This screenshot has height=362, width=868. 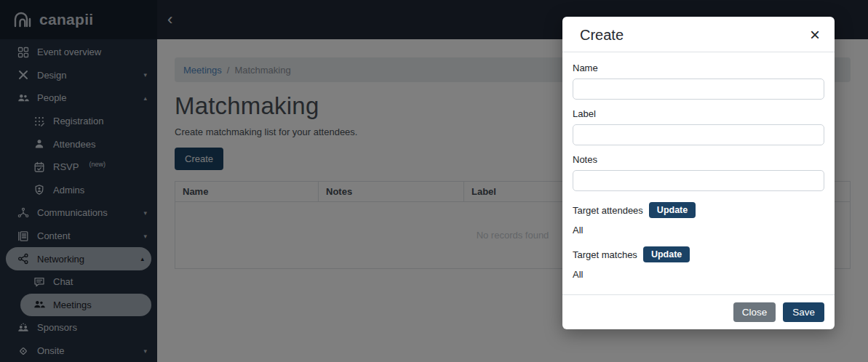 What do you see at coordinates (698, 89) in the screenshot?
I see `name-field` at bounding box center [698, 89].